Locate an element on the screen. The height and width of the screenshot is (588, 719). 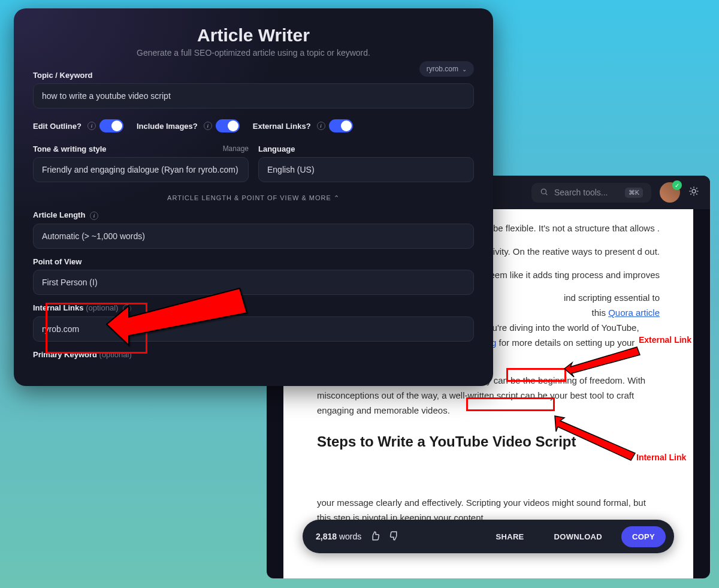
footer-bar: 2,818 words SHARE DOWNLOAD COPY is located at coordinates (488, 536).